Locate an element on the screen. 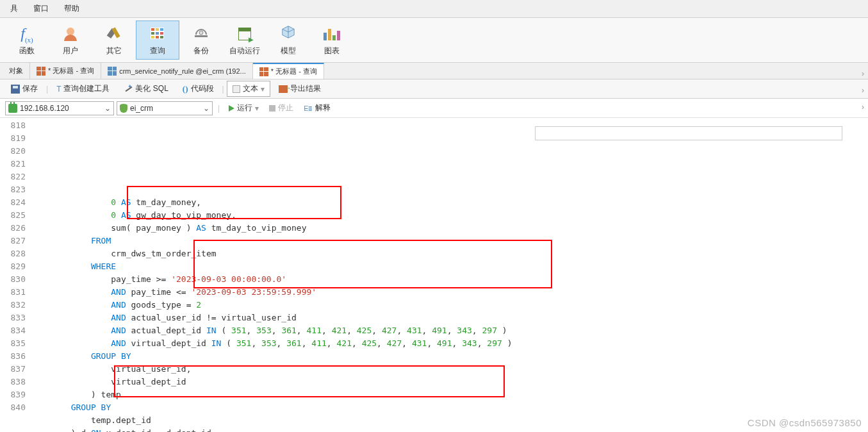 Image resolution: width=868 pixels, height=432 pixels. chart-tool: 图表 is located at coordinates (332, 40).